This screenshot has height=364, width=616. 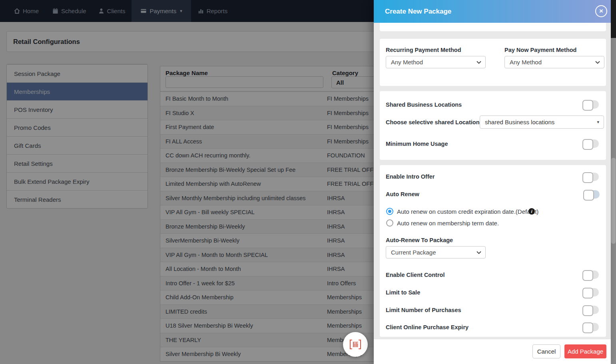 What do you see at coordinates (591, 144) in the screenshot?
I see `minimum-home-usage-toggle` at bounding box center [591, 144].